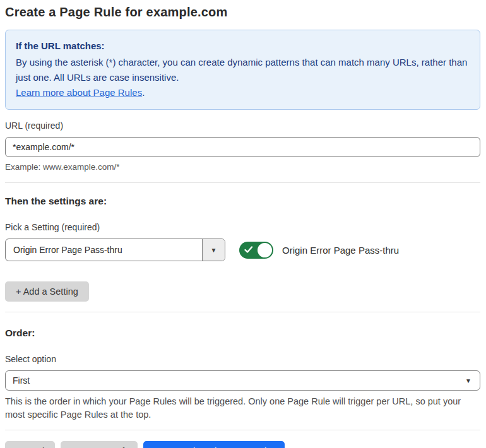  What do you see at coordinates (115, 250) in the screenshot?
I see `setting-dropdown: Origin Error Page Pass-thru ▼` at bounding box center [115, 250].